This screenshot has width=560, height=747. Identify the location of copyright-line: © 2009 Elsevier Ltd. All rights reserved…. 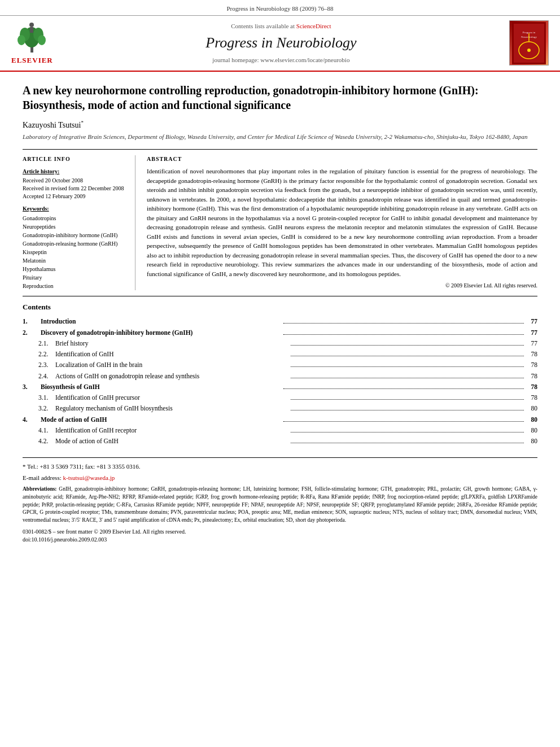
(342, 286).